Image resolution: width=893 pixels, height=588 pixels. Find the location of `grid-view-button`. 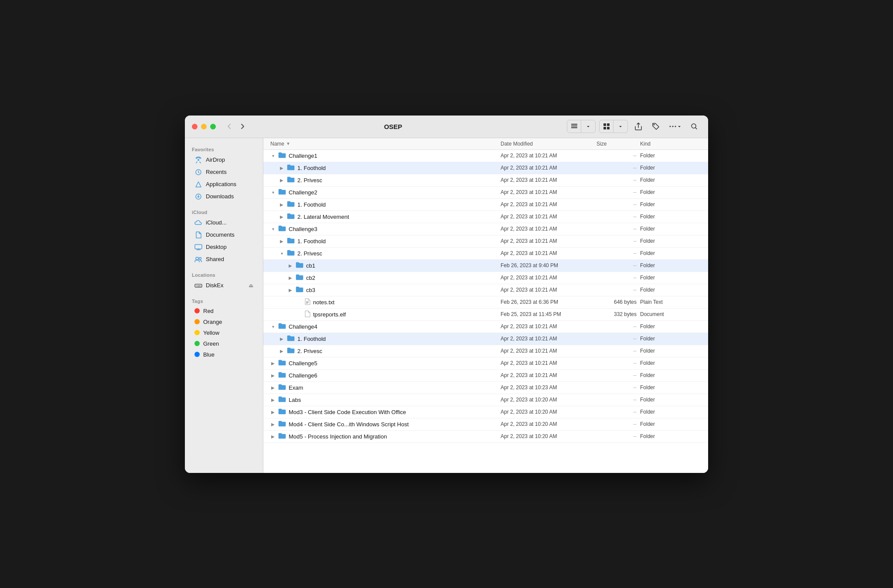

grid-view-button is located at coordinates (607, 126).